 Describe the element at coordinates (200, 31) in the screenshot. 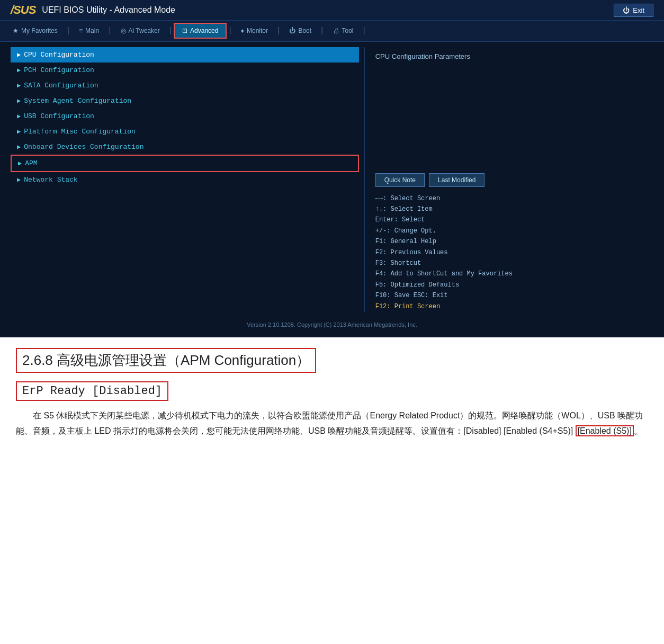

I see `nav-item-advanced: ⊡ Advanced` at that location.